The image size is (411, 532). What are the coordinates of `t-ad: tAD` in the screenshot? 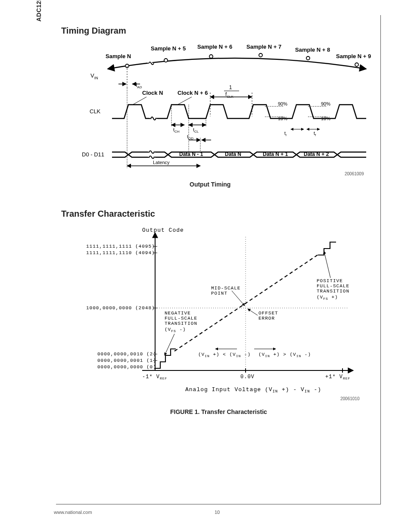 It's located at (139, 85).